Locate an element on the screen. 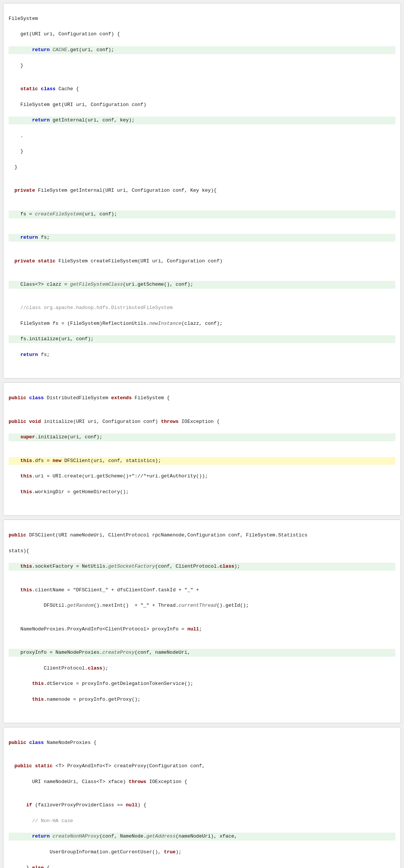  code-line: return createNonHAProxy(conf, NameNode.g… is located at coordinates (202, 837).